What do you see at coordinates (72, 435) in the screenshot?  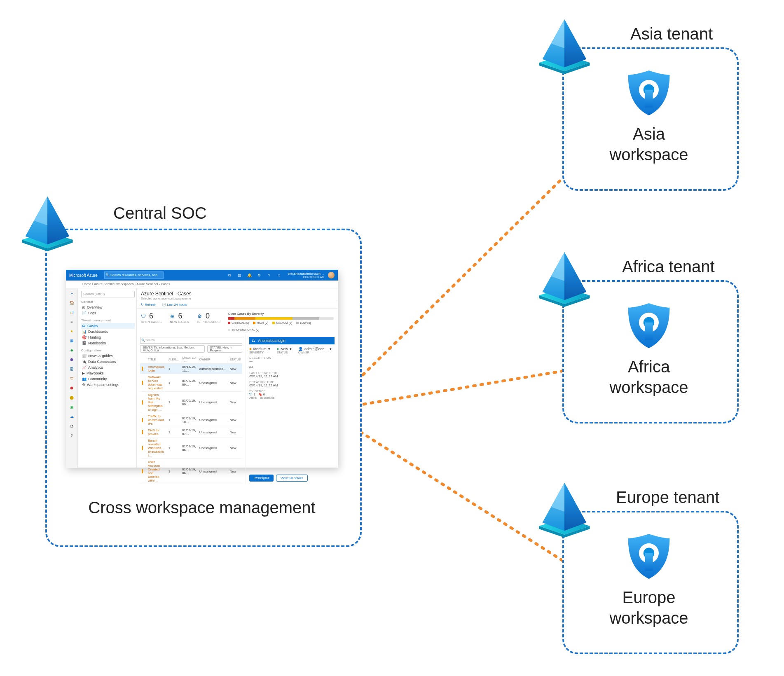 I see `rail-icon: ?` at bounding box center [72, 435].